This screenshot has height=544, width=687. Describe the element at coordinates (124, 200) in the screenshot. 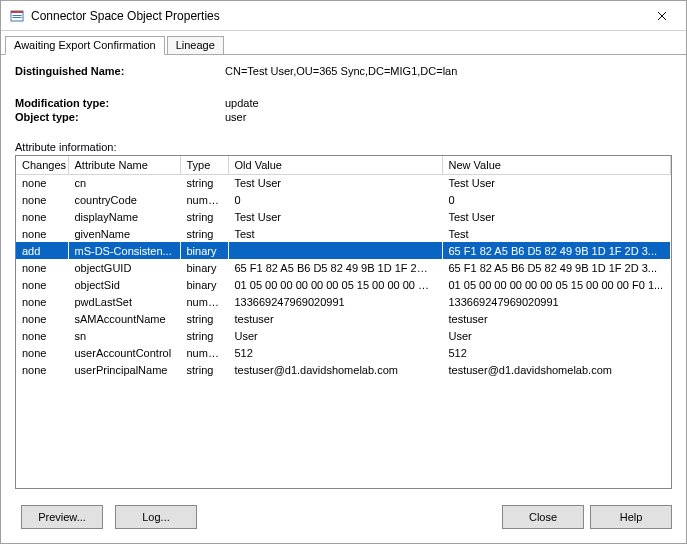

I see `cell-attr: countryCode` at that location.